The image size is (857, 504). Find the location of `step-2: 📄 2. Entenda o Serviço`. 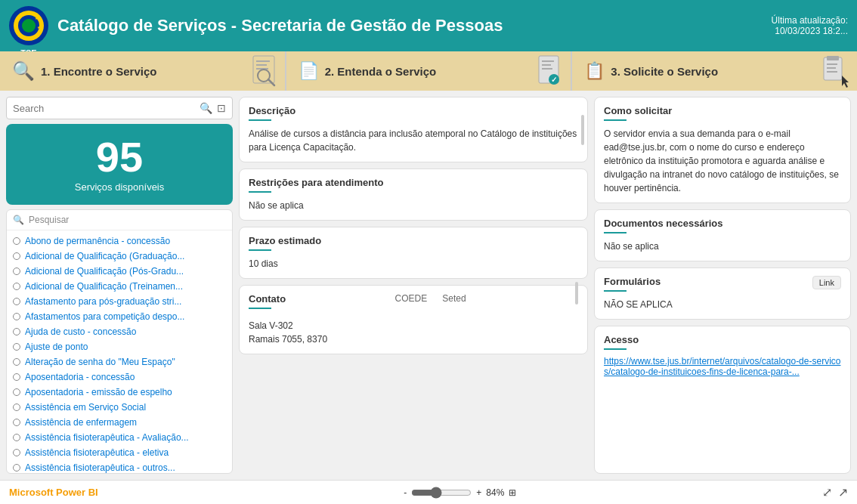

step-2: 📄 2. Entenda o Serviço is located at coordinates (405, 71).